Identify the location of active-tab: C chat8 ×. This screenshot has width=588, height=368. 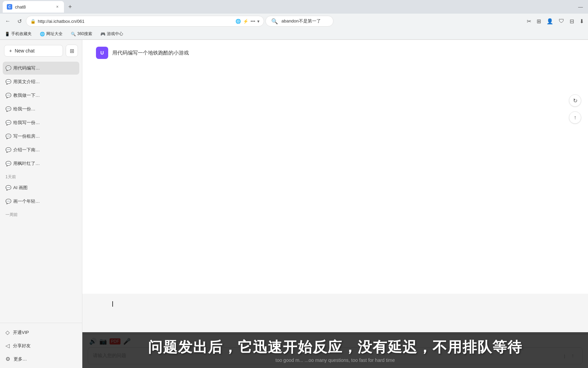
(33, 7).